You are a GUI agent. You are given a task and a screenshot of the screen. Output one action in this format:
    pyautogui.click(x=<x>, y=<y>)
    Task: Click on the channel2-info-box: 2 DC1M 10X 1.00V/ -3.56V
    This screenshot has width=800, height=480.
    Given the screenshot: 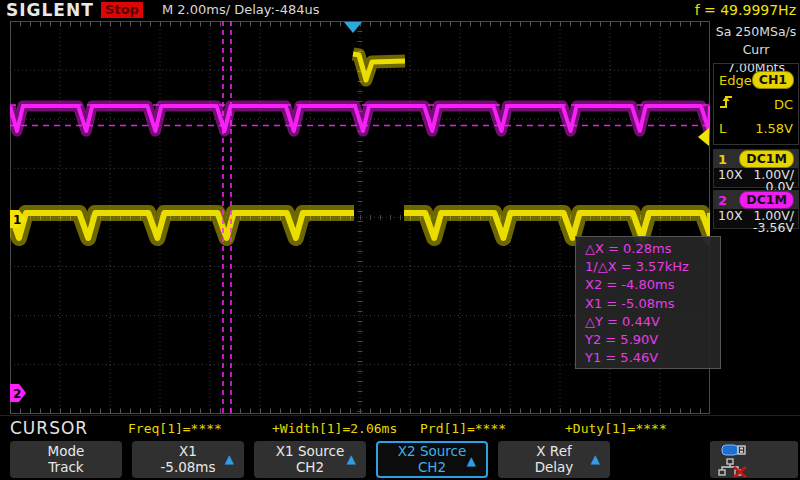 What is the action you would take?
    pyautogui.click(x=756, y=210)
    